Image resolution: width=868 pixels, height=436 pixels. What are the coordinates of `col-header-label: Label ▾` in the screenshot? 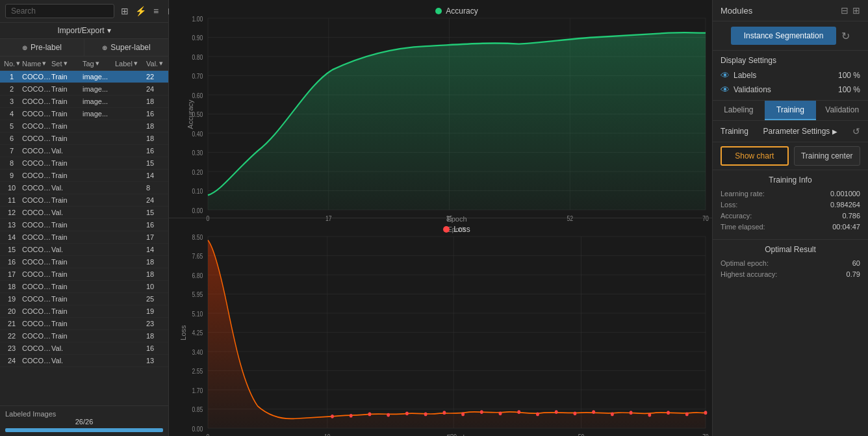 It's located at (131, 64).